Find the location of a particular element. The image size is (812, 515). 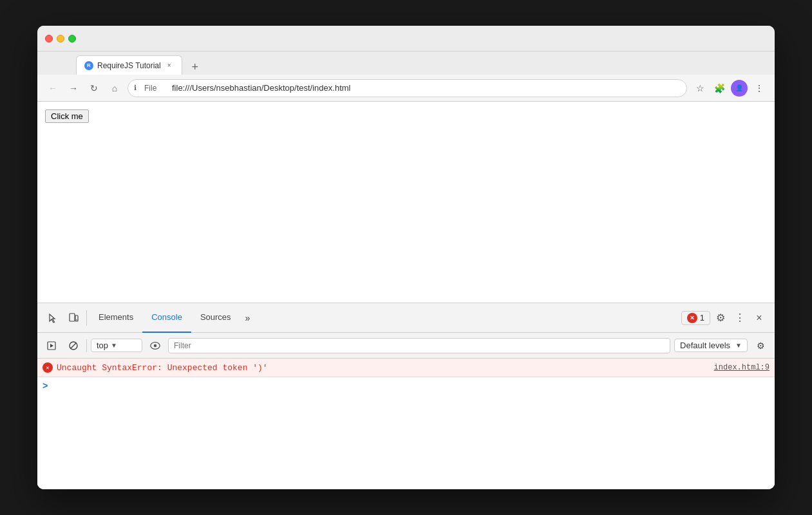

error-icon: ✕ is located at coordinates (48, 368).